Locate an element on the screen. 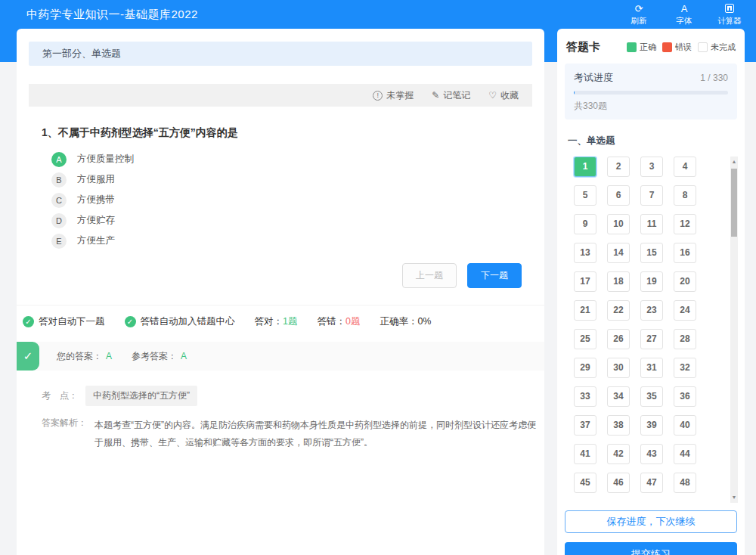 This screenshot has height=555, width=756. prev-question-button: 上一题 is located at coordinates (429, 275).